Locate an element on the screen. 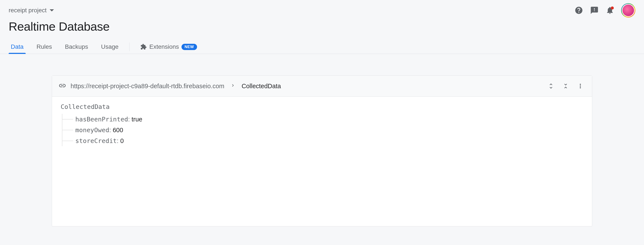 This screenshot has width=644, height=245. database-toolbar: https://receipt-project-c9a89-default-rt… is located at coordinates (322, 86).